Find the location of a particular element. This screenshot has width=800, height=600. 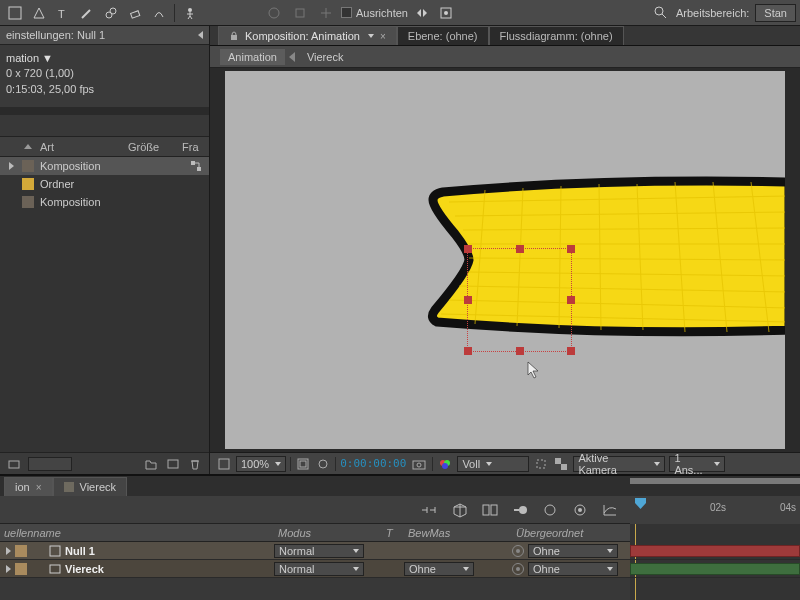

new-comp-icon is located at coordinates (173, 464).